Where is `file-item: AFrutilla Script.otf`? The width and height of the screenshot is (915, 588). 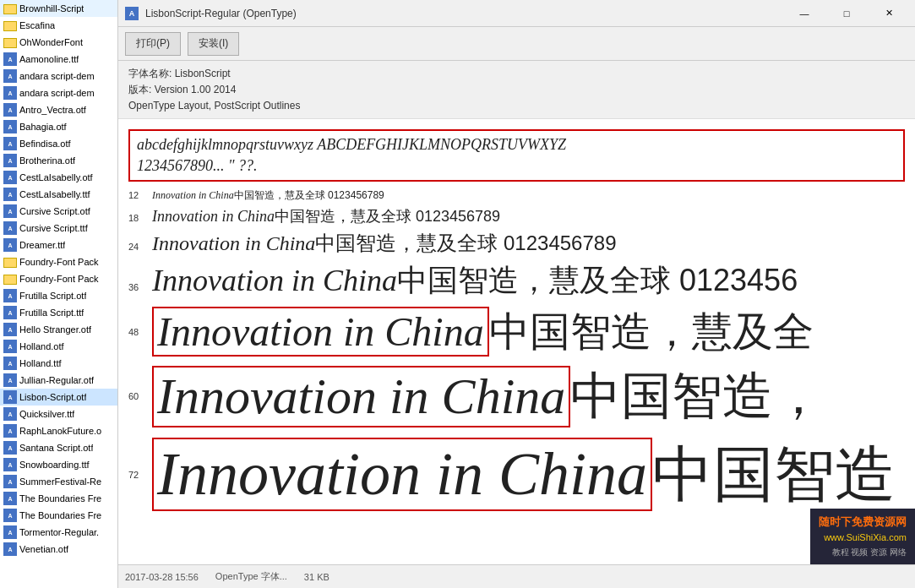
file-item: AFrutilla Script.otf is located at coordinates (59, 296).